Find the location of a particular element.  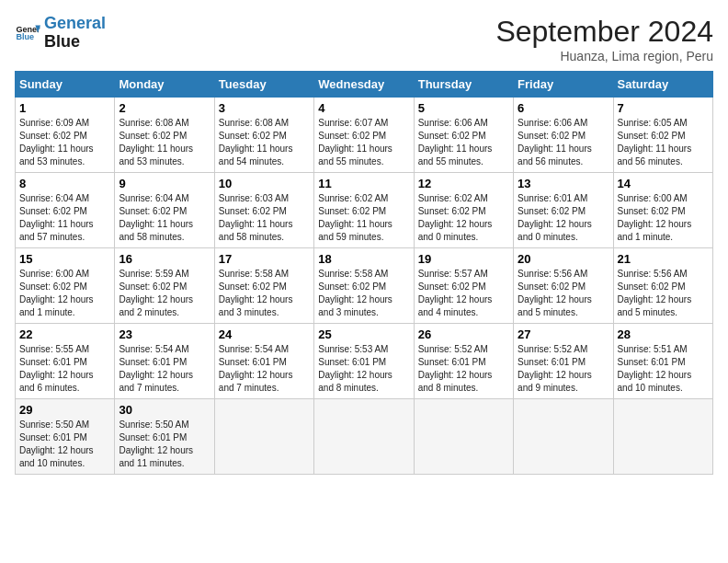

day-number: 4 is located at coordinates (364, 109).